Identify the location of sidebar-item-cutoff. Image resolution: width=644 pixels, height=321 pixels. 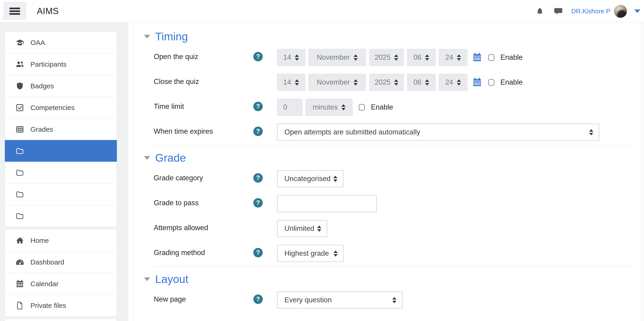
(61, 320).